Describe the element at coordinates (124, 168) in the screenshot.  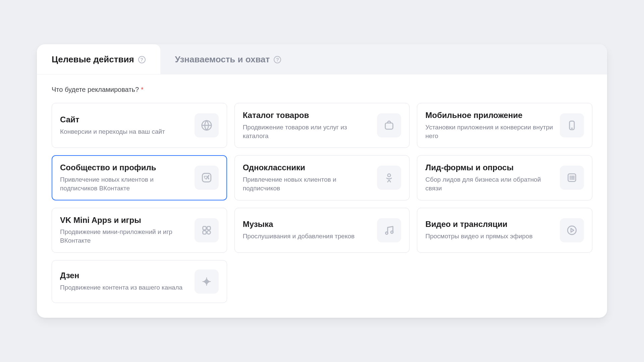
I see `card-title: Сообщество и профиль` at that location.